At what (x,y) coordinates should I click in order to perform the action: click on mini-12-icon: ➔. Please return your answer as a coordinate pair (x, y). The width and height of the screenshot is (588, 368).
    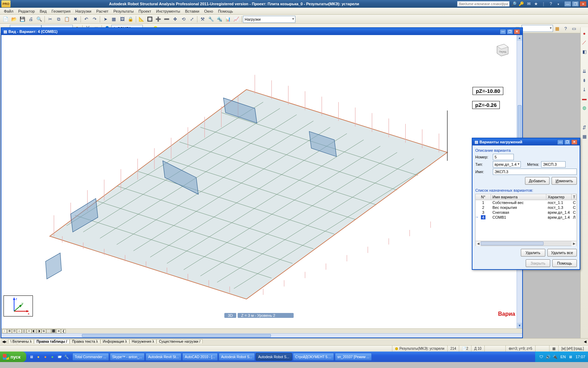
    Looking at the image, I should click on (58, 331).